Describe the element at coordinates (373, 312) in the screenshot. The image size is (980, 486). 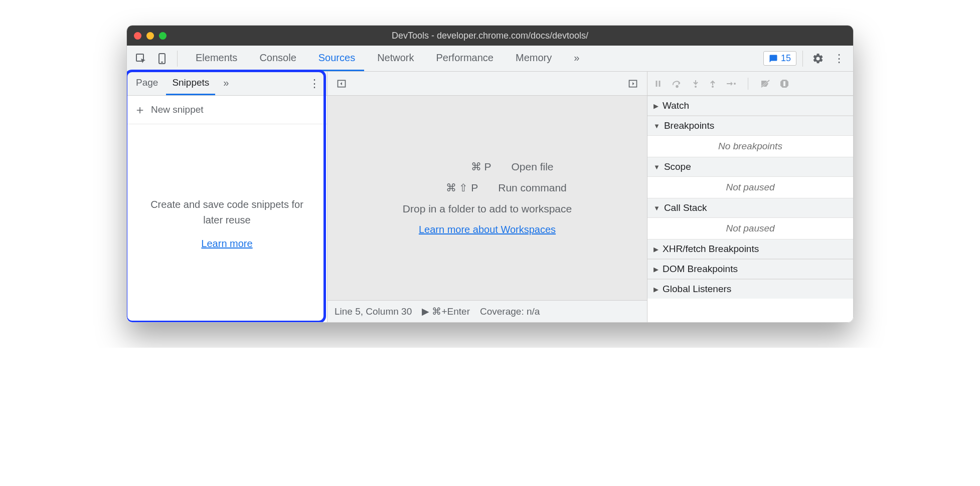
I see `status-cursor-position: Line 5, Column 30` at that location.